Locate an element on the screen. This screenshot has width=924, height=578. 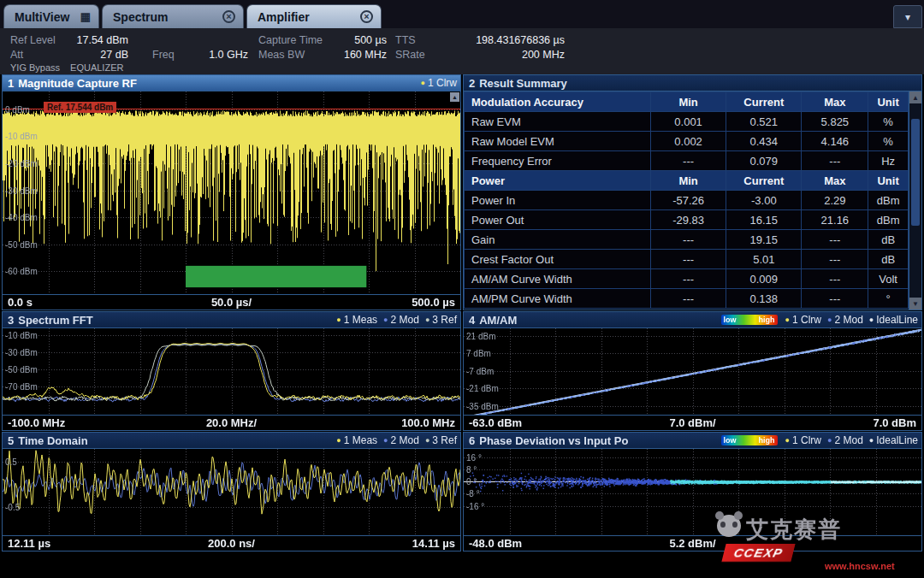
phase-scatter-canvas is located at coordinates (693, 492).